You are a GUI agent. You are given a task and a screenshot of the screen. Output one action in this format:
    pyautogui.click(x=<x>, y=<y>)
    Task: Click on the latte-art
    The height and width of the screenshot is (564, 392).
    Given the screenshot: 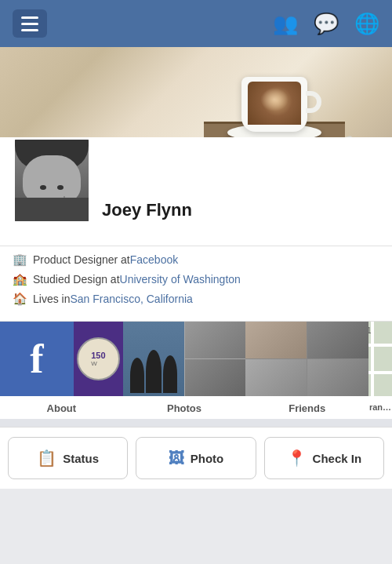 What is the action you would take?
    pyautogui.click(x=274, y=100)
    